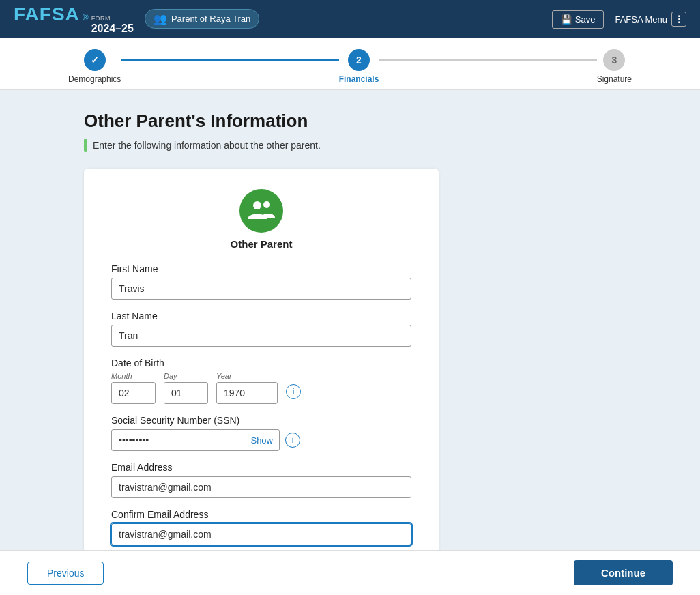  What do you see at coordinates (261, 269) in the screenshot?
I see `first-name-label: First Name` at bounding box center [261, 269].